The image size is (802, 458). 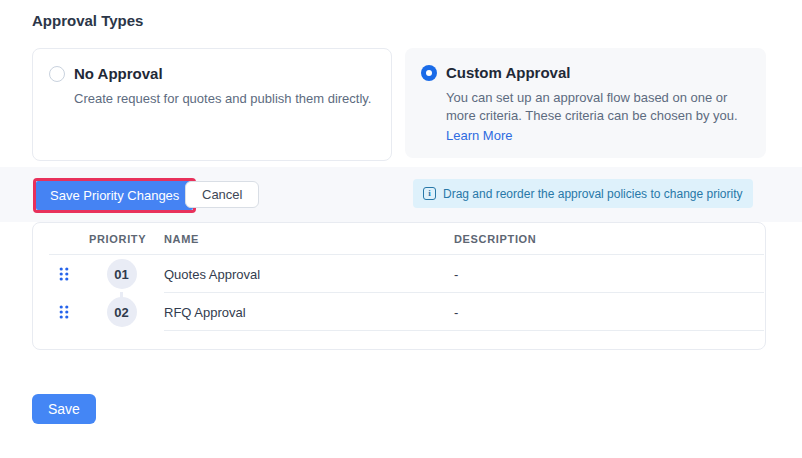 I want to click on page-title: Approval Types, so click(x=88, y=20).